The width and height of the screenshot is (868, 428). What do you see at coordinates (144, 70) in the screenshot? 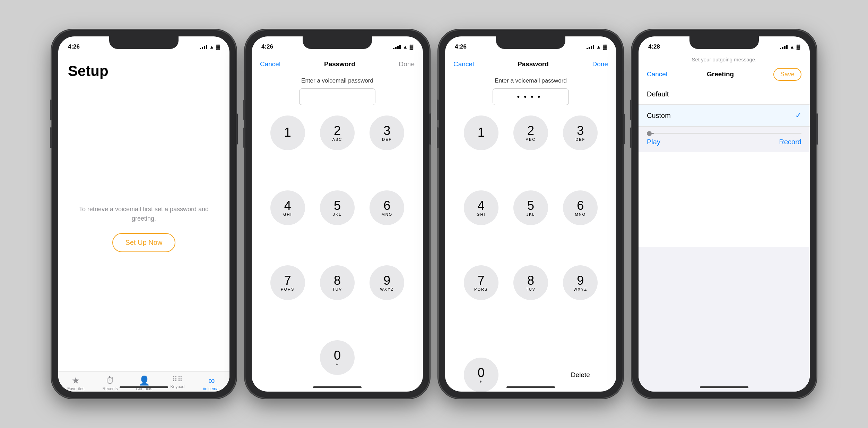
I see `setup-title: Setup` at bounding box center [144, 70].